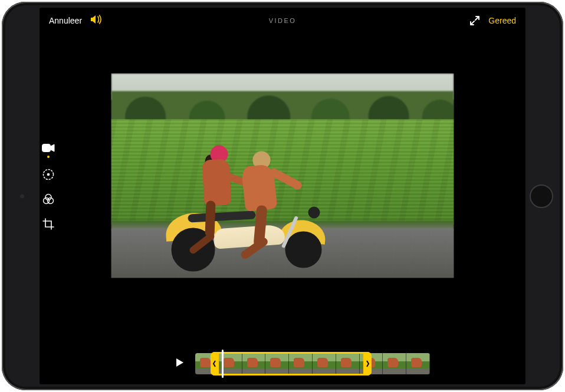  Describe the element at coordinates (502, 21) in the screenshot. I see `done-button: Gereed` at that location.